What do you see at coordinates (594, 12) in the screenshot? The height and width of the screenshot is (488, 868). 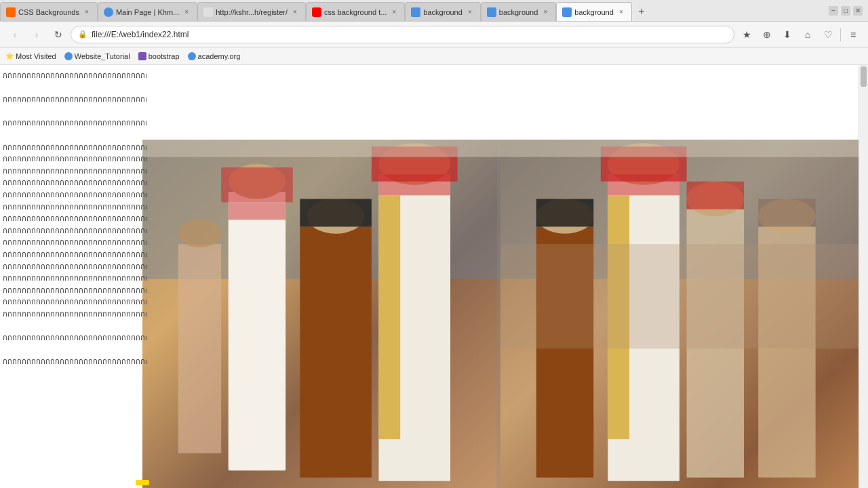 I see `tab-bg3-label: background` at bounding box center [594, 12].